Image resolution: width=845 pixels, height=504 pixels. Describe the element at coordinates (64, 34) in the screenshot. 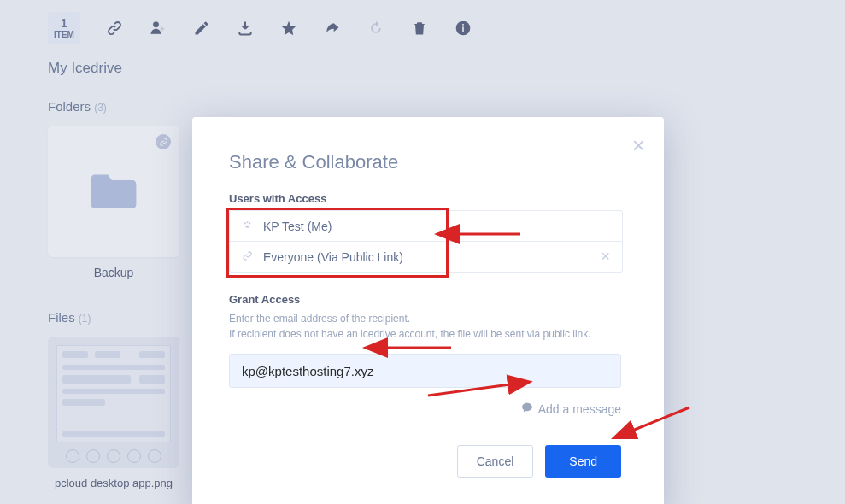

I see `selection-count-label: ITEM` at that location.